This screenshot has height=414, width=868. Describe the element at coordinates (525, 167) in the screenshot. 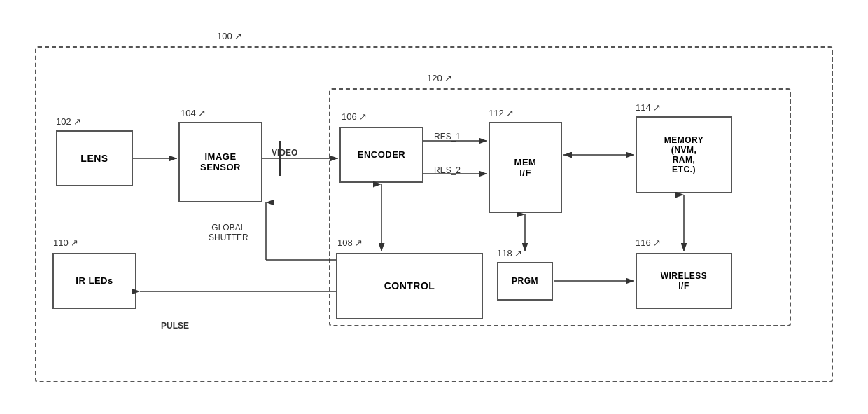

I see `mem-if-box: MEM I/F` at that location.